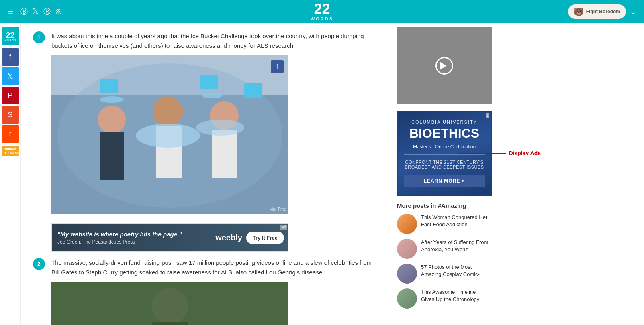 The height and width of the screenshot is (325, 644). I want to click on bioethics-description: CONFRONT THE 21ST CENTURY'S BROADEST AND…, so click(444, 165).